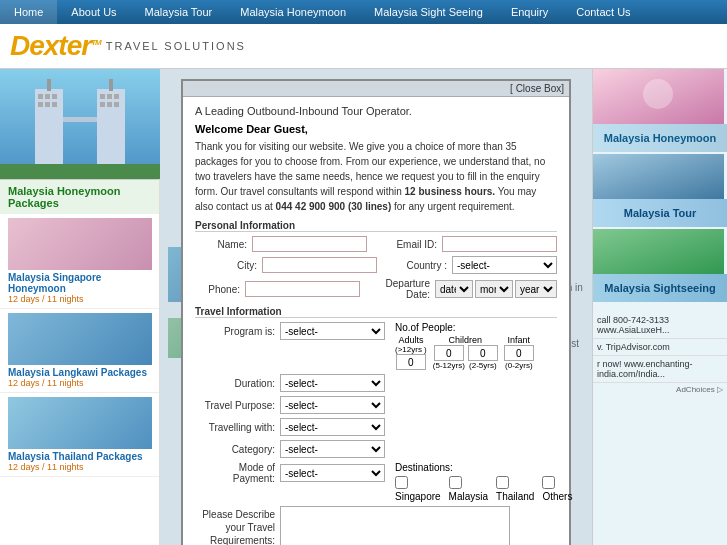 The image size is (727, 545). Describe the element at coordinates (238, 450) in the screenshot. I see `category-label: Category:` at that location.